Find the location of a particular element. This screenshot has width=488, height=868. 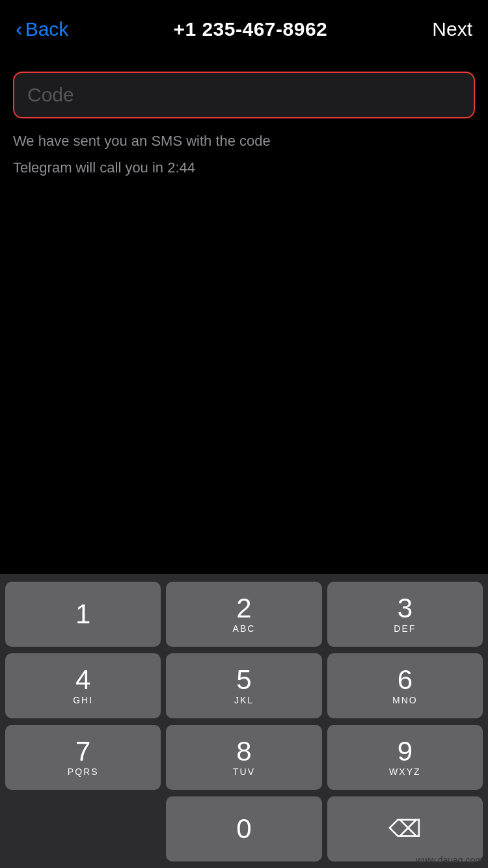

back-button: ‹ Back is located at coordinates (42, 29).